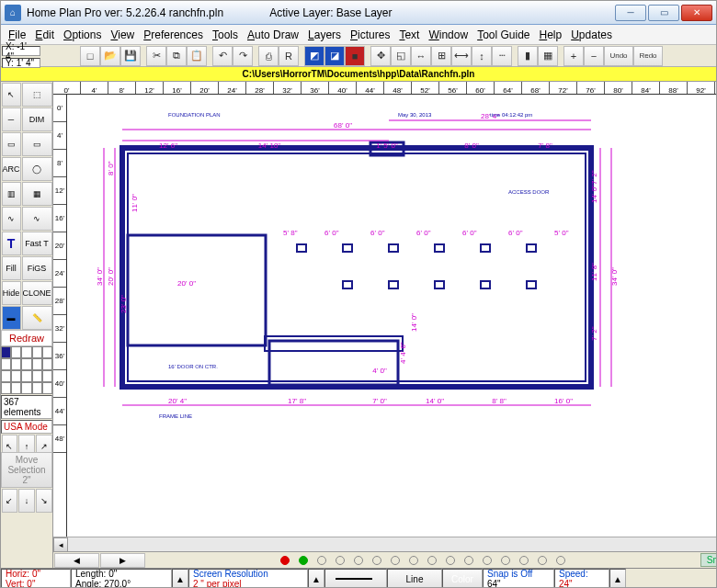 The image size is (717, 588). What do you see at coordinates (548, 56) in the screenshot?
I see `grid-button: ▦` at bounding box center [548, 56].